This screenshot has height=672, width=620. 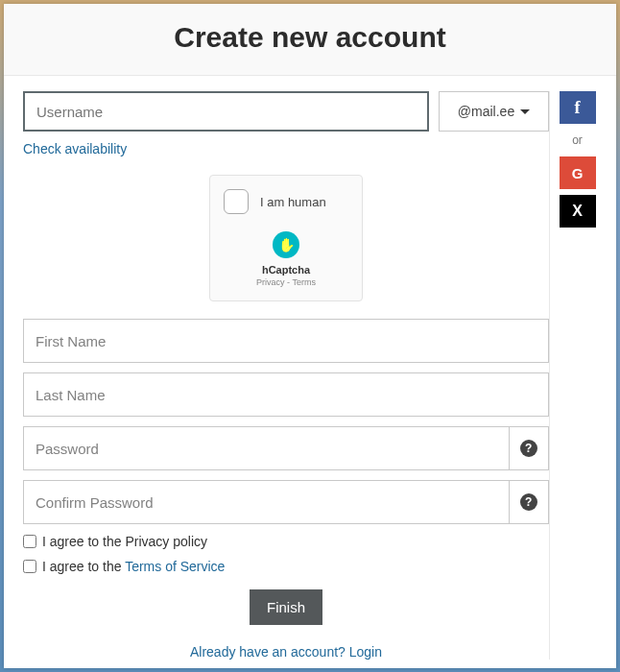 I want to click on privacy-policy-text: Privacy policy, so click(x=166, y=541).